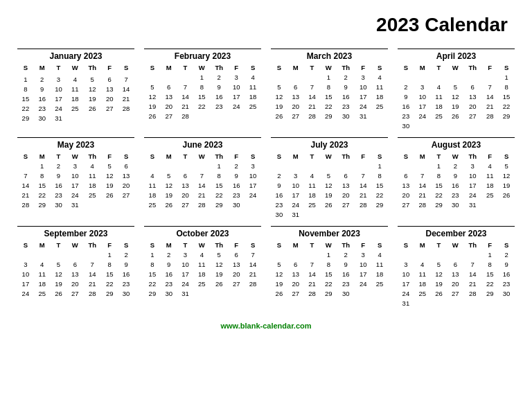 This screenshot has height=411, width=532. I want to click on day-cell: 5, so click(109, 166).